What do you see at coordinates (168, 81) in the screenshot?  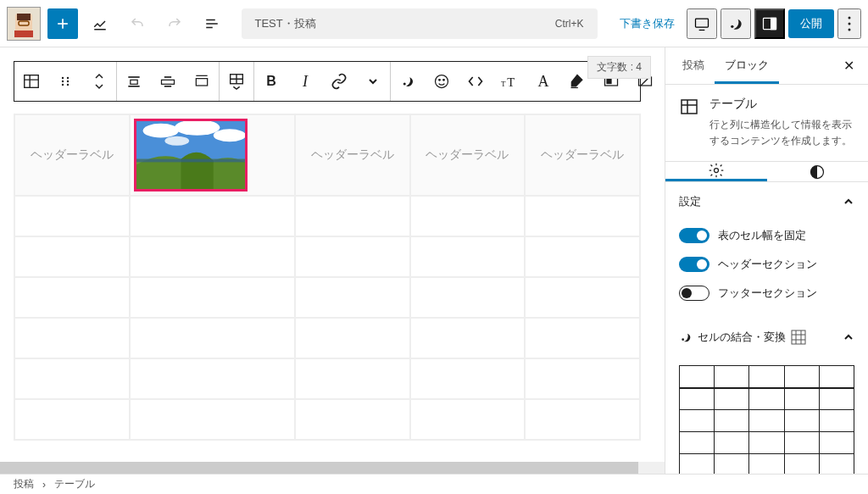 I see `align-wide-icon` at bounding box center [168, 81].